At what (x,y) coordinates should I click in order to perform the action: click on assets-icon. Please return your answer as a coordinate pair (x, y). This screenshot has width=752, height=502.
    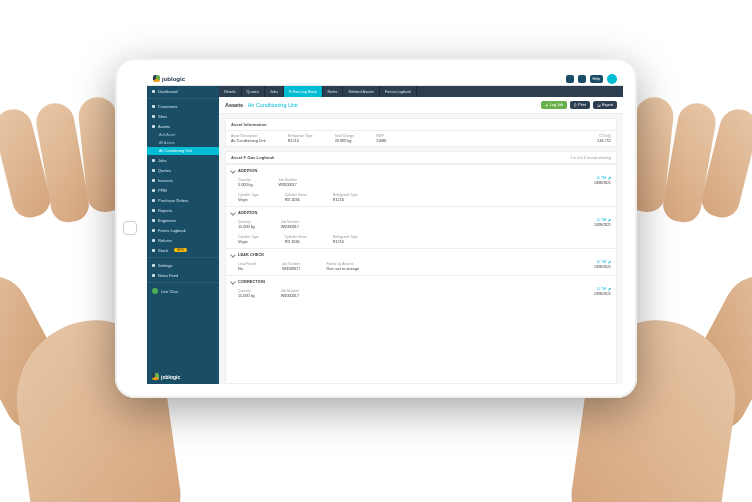
    Looking at the image, I should click on (154, 126).